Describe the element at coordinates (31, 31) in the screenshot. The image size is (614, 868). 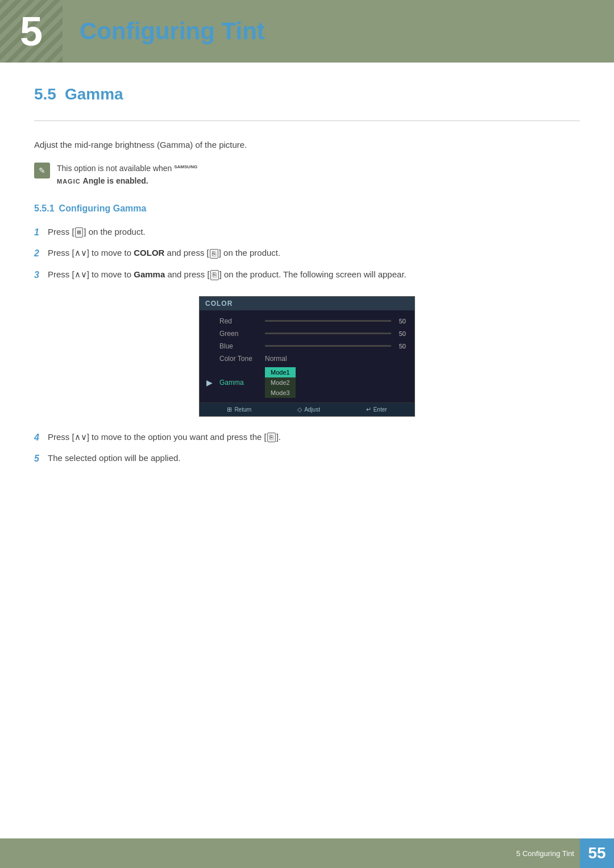
I see `chapter-number-block: 5` at that location.